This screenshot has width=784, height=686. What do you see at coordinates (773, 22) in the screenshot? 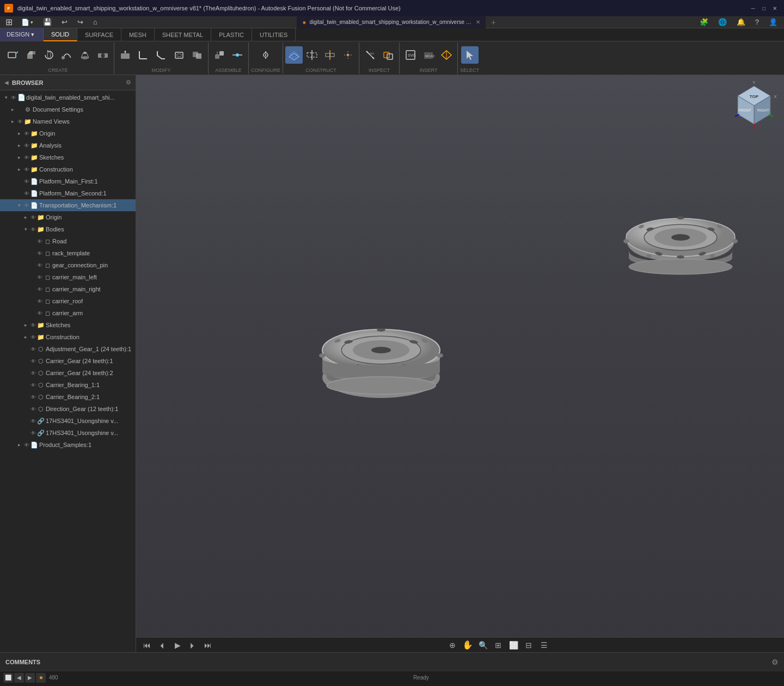
I see `account-button: 👤` at bounding box center [773, 22].